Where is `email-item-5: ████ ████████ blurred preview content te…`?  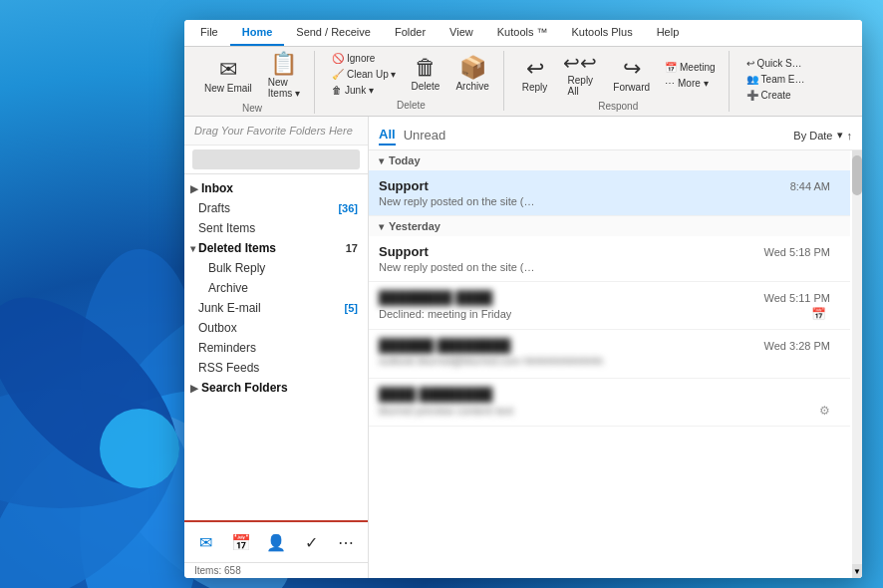 email-item-5: ████ ████████ blurred preview content te… is located at coordinates (610, 403).